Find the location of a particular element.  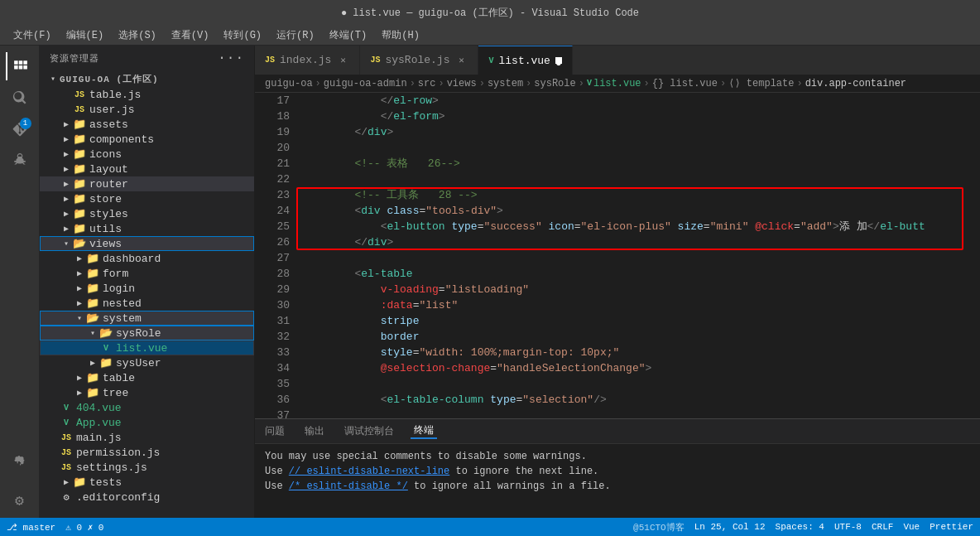

breadcrumb-item: guigu-oa-admin is located at coordinates (366, 84).